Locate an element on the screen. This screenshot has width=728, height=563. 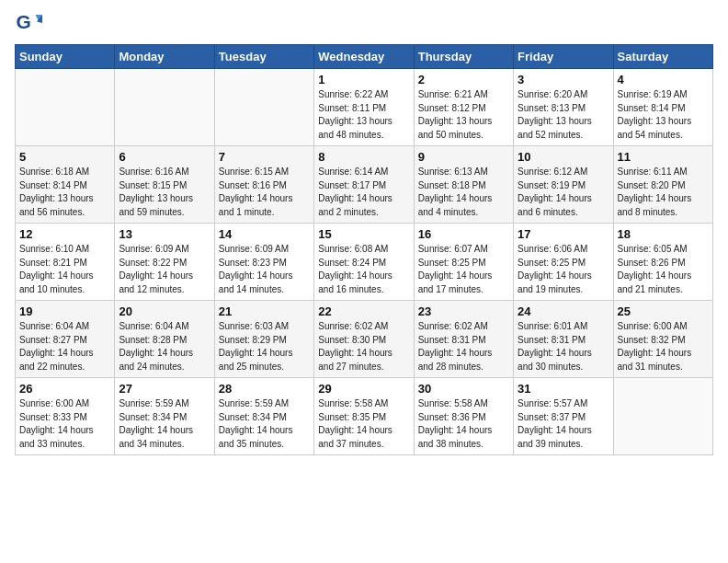
day-info: Sunrise: 6:19 AM Sunset: 8:14 PM Dayligh… is located at coordinates (664, 115).